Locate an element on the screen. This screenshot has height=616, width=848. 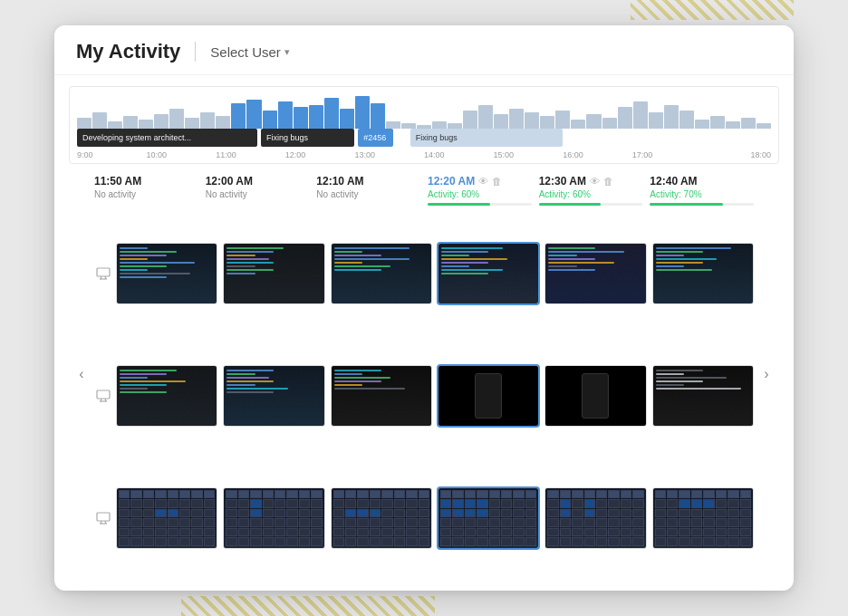
tick-5: 14:00 is located at coordinates (458, 155).